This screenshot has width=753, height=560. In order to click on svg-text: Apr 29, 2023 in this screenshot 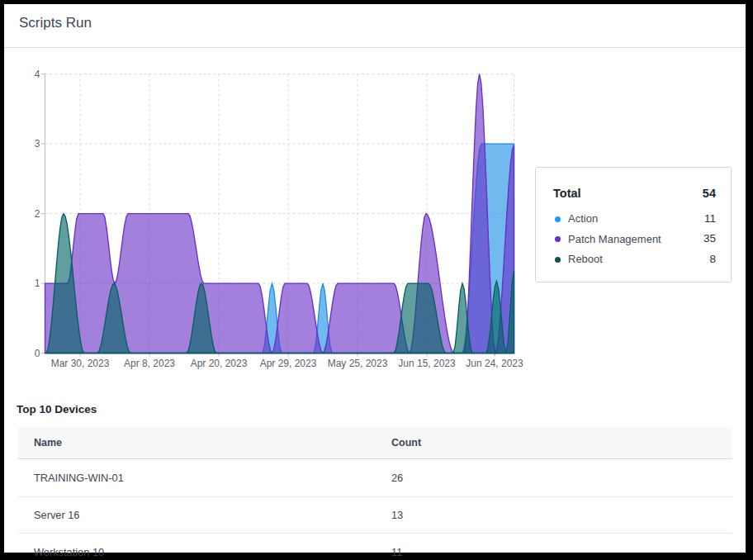, I will do `click(289, 363)`.